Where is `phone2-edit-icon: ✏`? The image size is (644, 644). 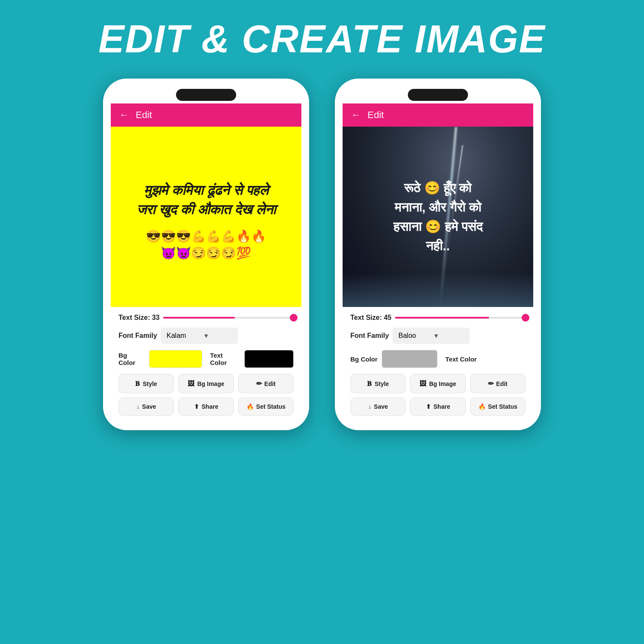
phone2-edit-icon: ✏ is located at coordinates (491, 384).